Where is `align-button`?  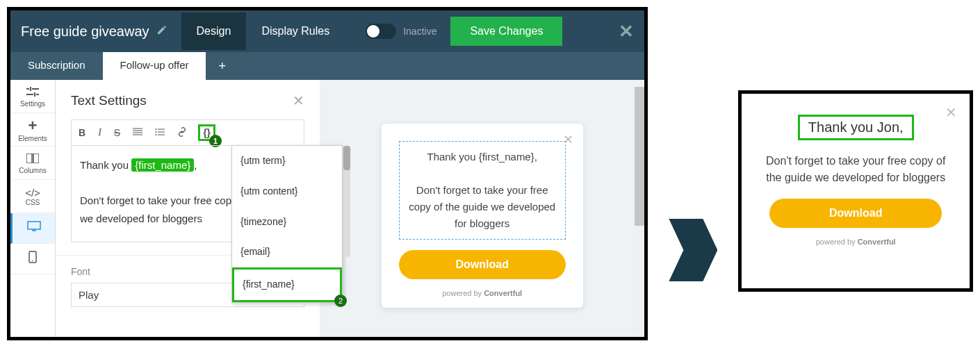 align-button is located at coordinates (138, 133).